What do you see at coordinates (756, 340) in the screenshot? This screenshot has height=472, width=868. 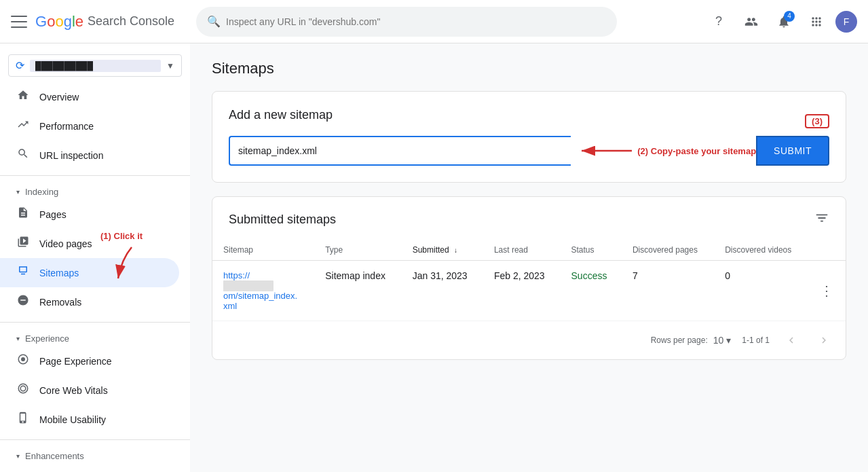 I see `pagination-info: 1-1 of 1` at bounding box center [756, 340].